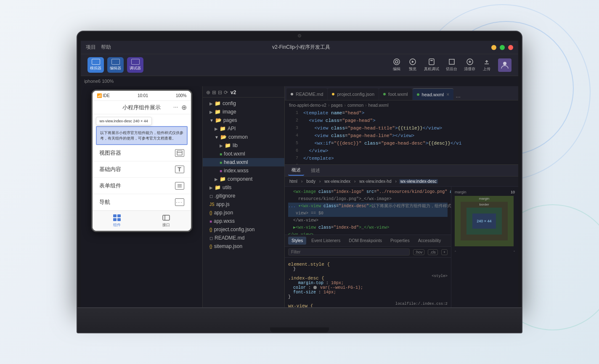 The width and height of the screenshot is (599, 364). Describe the element at coordinates (419, 252) in the screenshot. I see `filter-badge-hov: :hov` at that location.